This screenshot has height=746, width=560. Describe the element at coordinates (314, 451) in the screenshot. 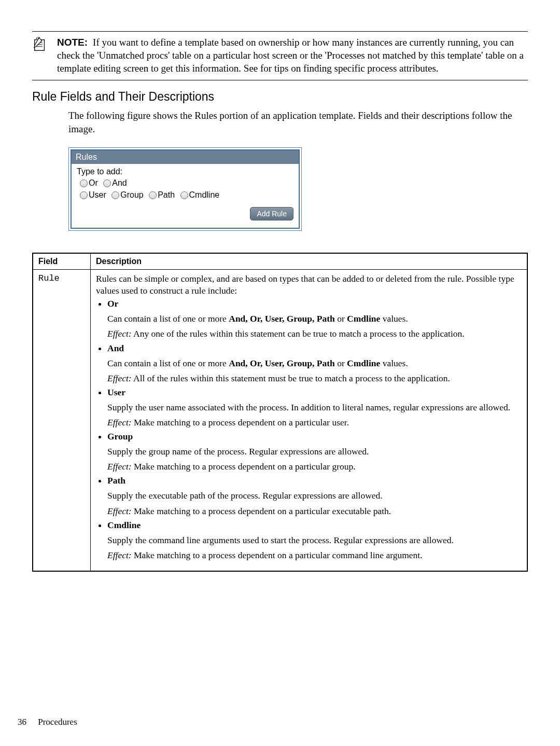

I see `list-item: Group Supply the group name of the proce…` at that location.